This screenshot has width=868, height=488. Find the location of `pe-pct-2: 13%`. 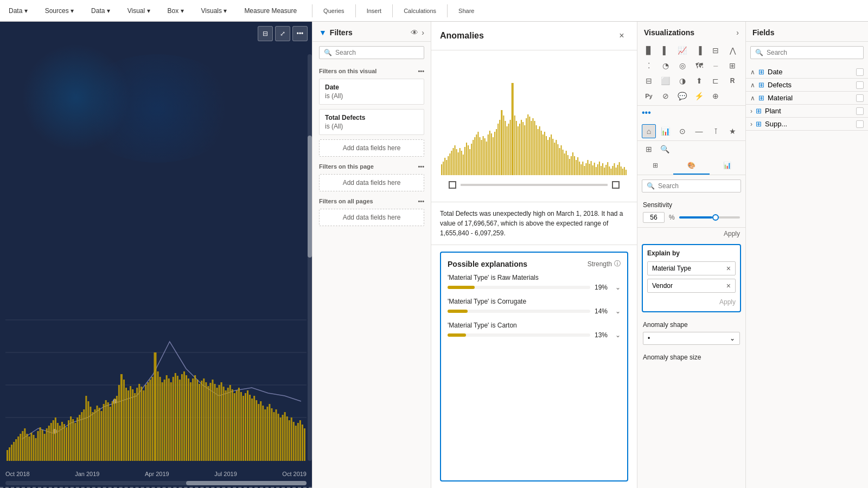

pe-pct-2: 13% is located at coordinates (603, 335).